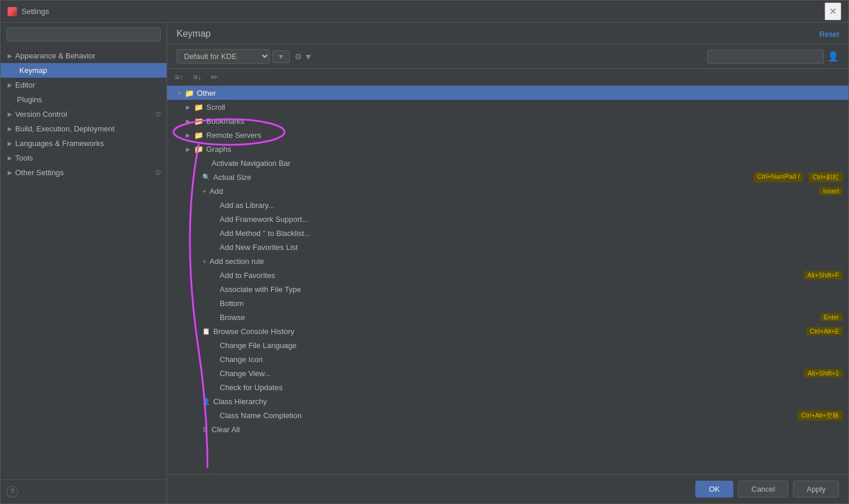 This screenshot has height=504, width=849. Describe the element at coordinates (24, 158) in the screenshot. I see `sidebar-item-label: Tools` at that location.